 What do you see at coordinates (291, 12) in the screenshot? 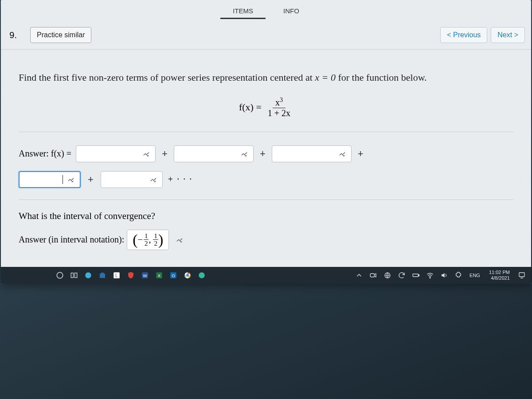
I see `tab-info: INFO` at bounding box center [291, 12].